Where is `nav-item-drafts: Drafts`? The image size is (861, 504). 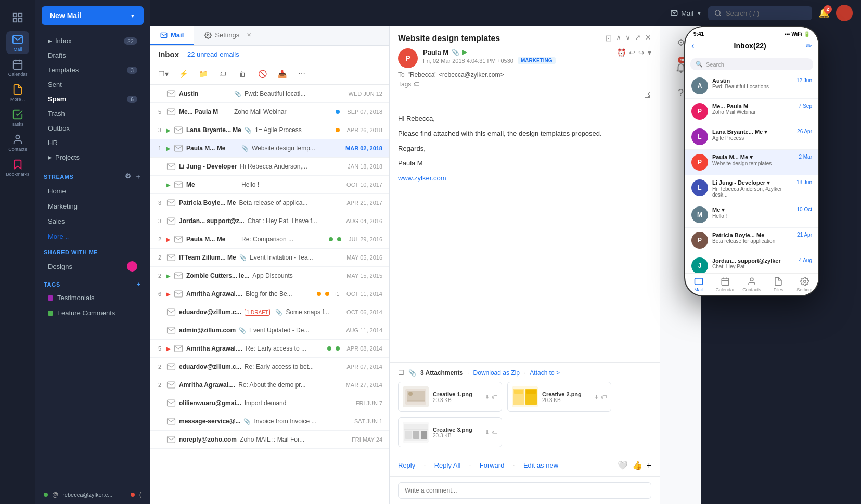
nav-item-drafts: Drafts is located at coordinates (93, 55).